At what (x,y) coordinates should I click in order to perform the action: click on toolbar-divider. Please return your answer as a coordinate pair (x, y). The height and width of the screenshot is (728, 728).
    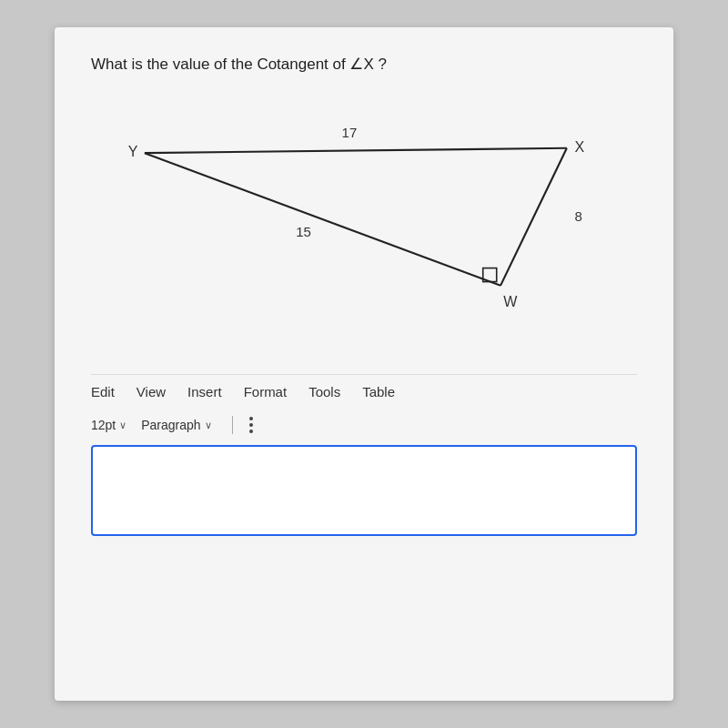
    Looking at the image, I should click on (233, 425).